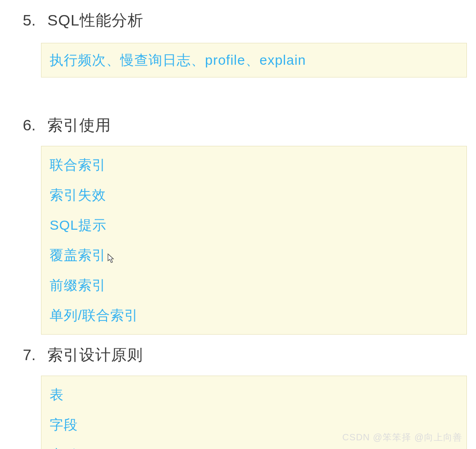 Image resolution: width=476 pixels, height=449 pixels. Describe the element at coordinates (254, 397) in the screenshot. I see `section-7-item: 表` at that location.